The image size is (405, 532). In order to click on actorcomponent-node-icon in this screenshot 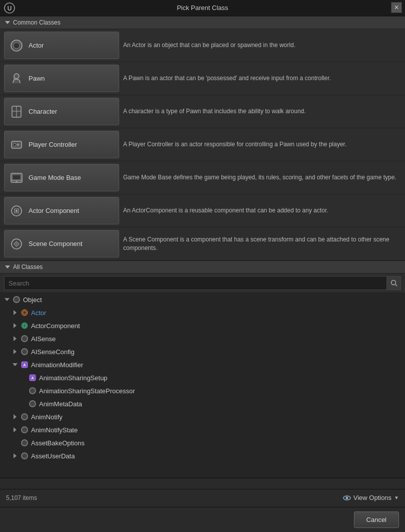, I will do `click(25, 326)`.